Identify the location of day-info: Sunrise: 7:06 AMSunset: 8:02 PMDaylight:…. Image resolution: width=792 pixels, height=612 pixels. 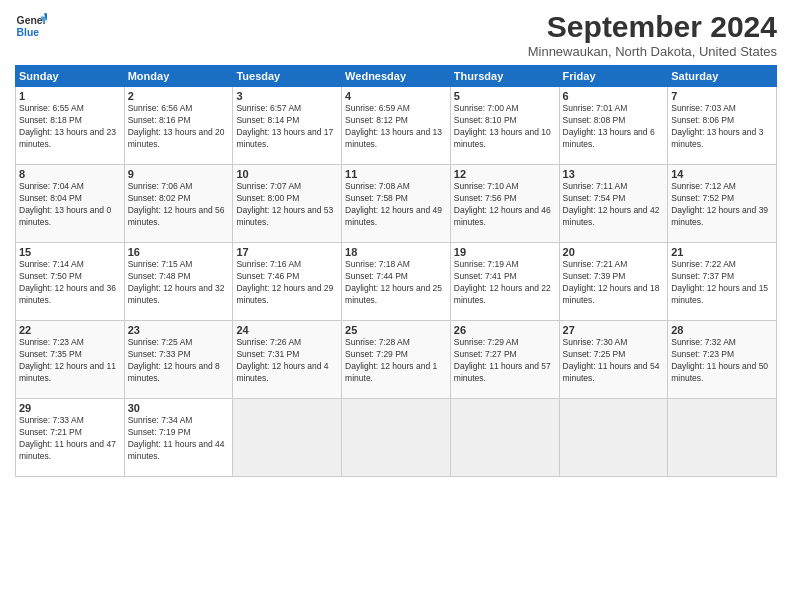
(176, 204).